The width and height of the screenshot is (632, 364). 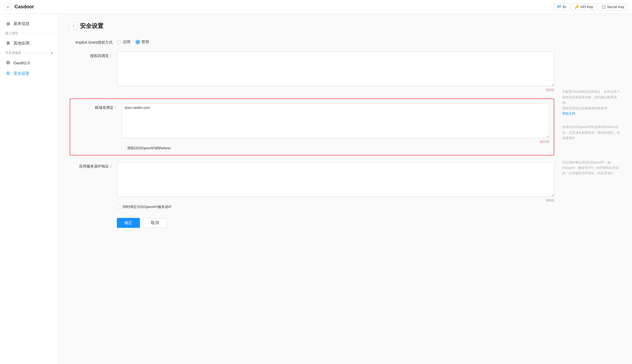 What do you see at coordinates (336, 41) in the screenshot?
I see `implicit-grant-field: 启用 禁用` at bounding box center [336, 41].